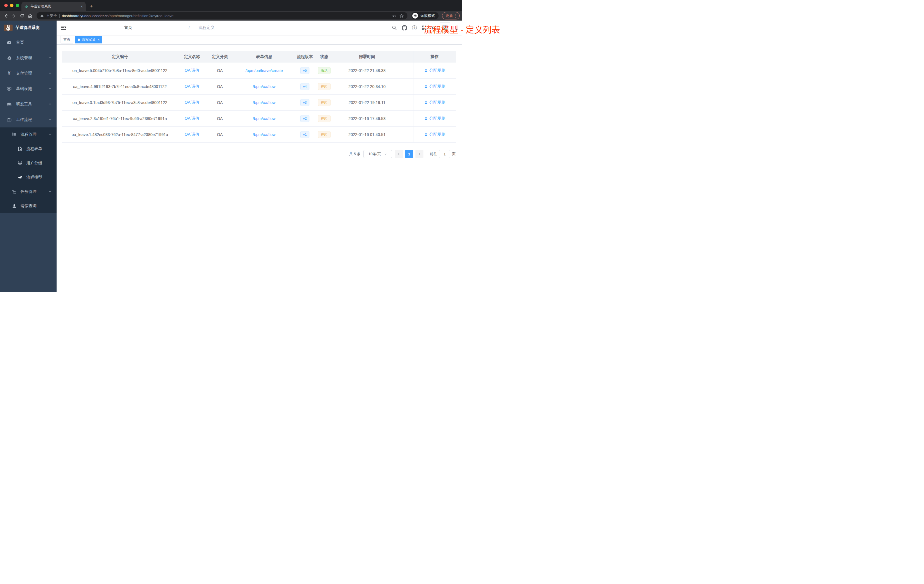 This screenshot has width=924, height=584. What do you see at coordinates (427, 16) in the screenshot?
I see `incognito-label: 无痕模式` at bounding box center [427, 16].